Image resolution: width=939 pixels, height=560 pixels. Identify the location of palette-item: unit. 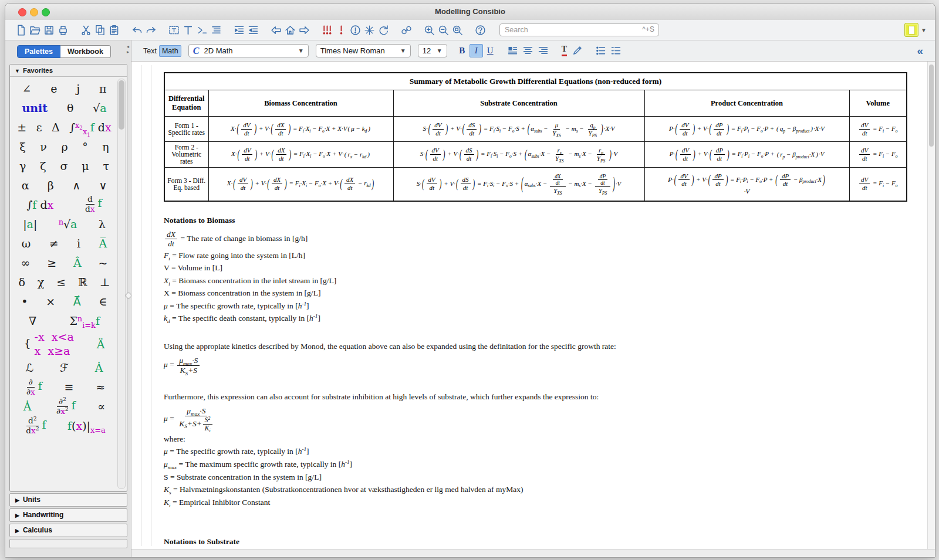
(35, 108).